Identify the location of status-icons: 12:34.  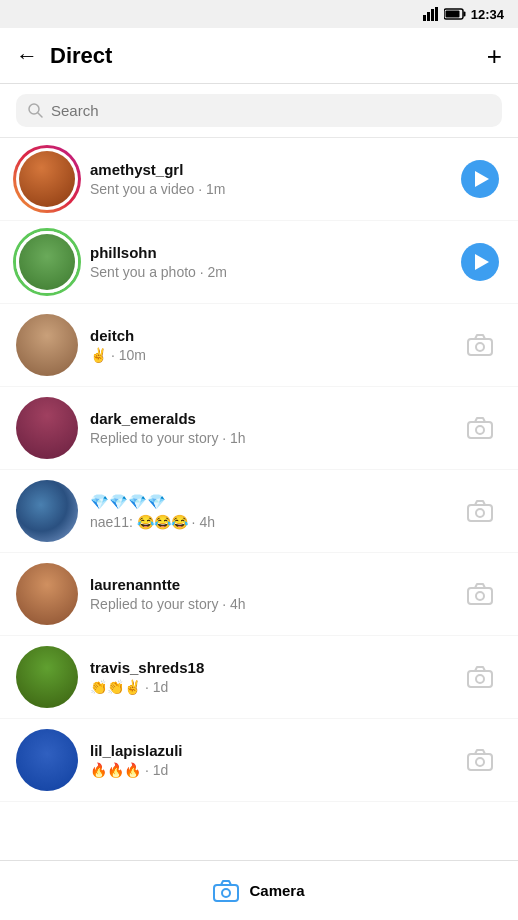
(464, 14).